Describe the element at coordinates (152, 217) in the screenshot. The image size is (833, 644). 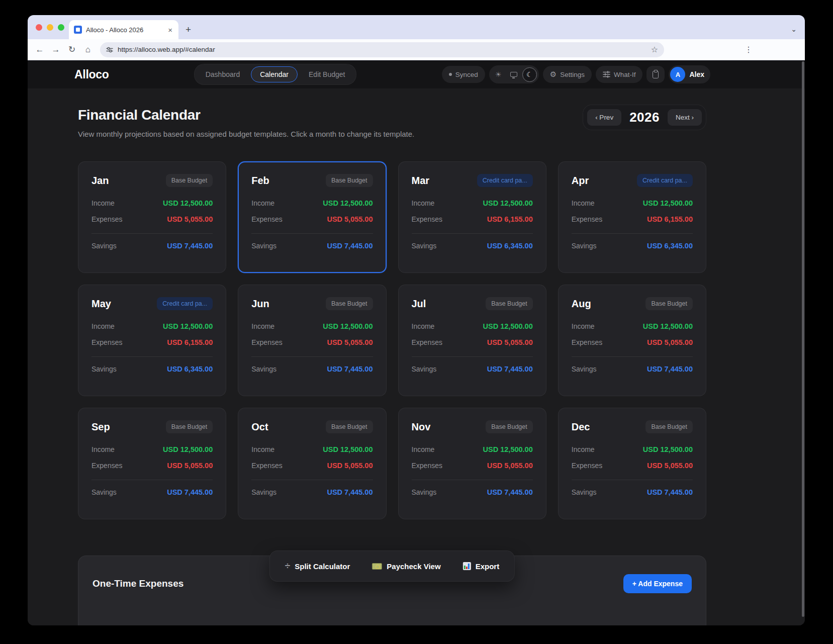
I see `month-card: Jan Base Budget Income USD 12,500.00 Exp…` at that location.